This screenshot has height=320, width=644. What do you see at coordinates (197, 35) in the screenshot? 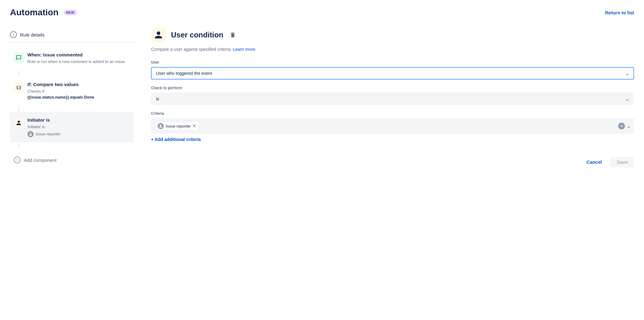
I see `panel-title: User condition` at bounding box center [197, 35].